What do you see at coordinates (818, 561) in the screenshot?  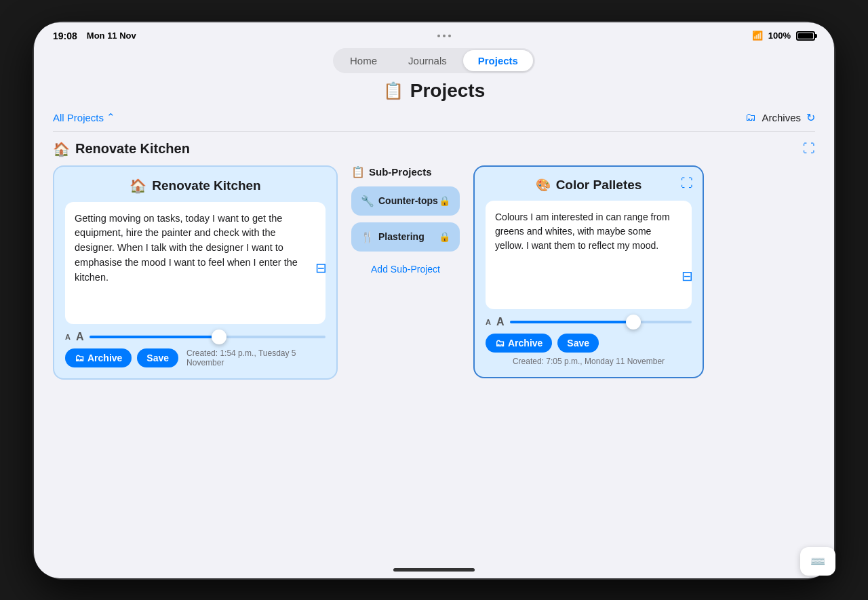 I see `keyboard-icon: ⌨️` at bounding box center [818, 561].